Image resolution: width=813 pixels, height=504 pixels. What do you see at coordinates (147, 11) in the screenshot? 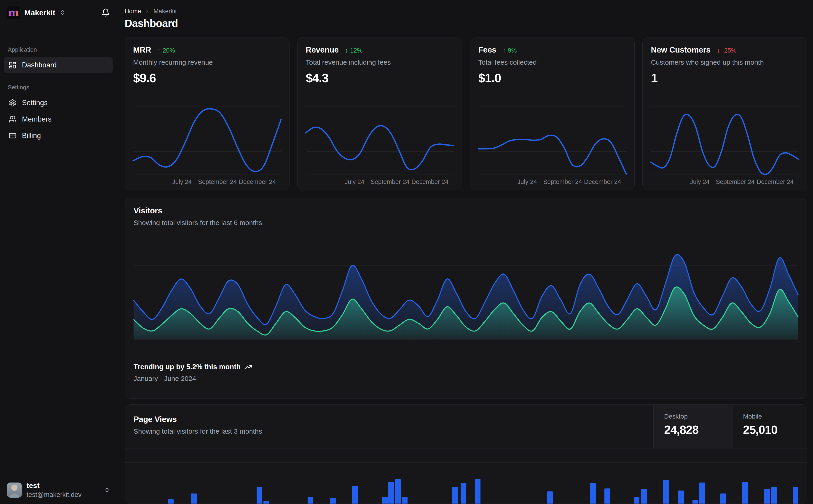
I see `chevron-right-icon` at bounding box center [147, 11].